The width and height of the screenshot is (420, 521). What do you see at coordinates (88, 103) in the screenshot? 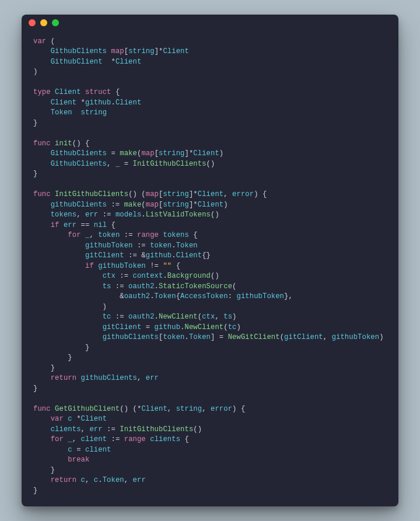
I see `code-line: Client *github.Client` at bounding box center [88, 103].